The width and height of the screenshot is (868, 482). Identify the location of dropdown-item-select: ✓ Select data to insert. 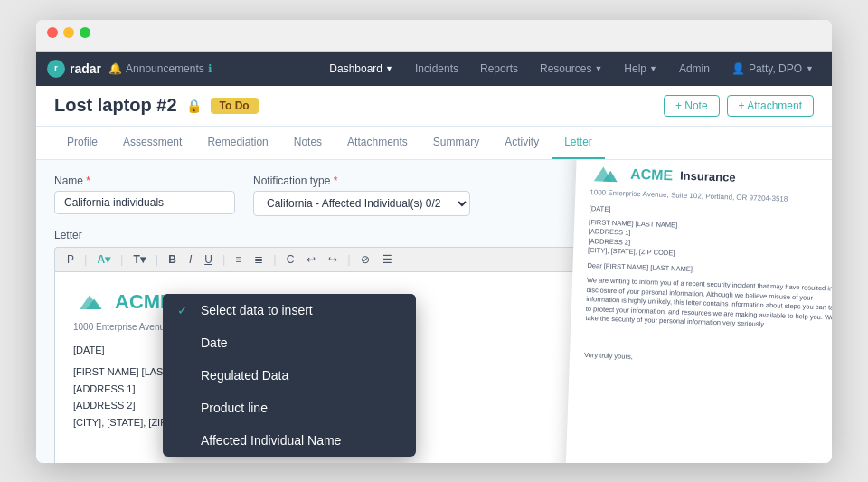
(289, 310).